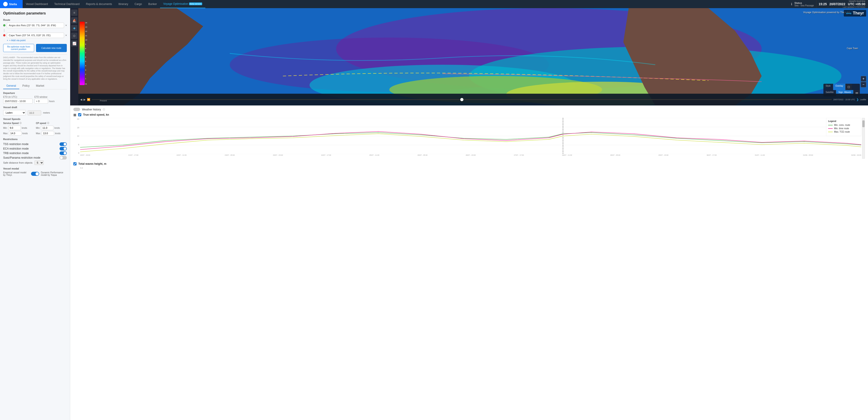 This screenshot has width=868, height=420. I want to click on dest-dot, so click(4, 35).